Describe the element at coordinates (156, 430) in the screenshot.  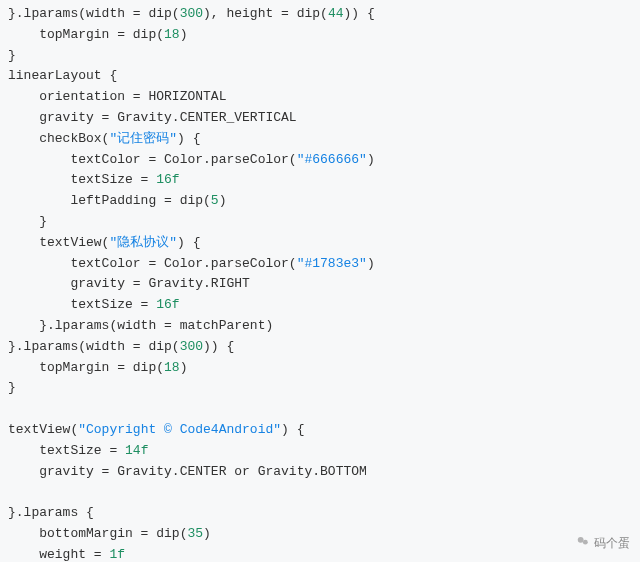
I see `code-line: textView("Copyright © Code4Android") {` at that location.